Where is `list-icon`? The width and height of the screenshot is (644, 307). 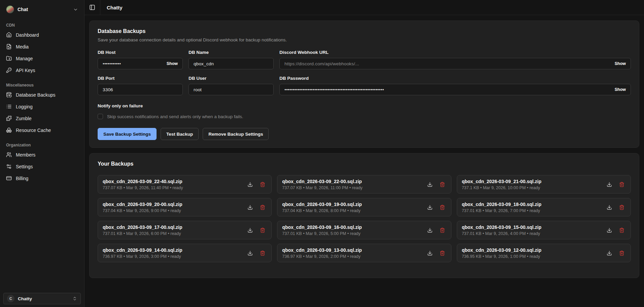 list-icon is located at coordinates (9, 106).